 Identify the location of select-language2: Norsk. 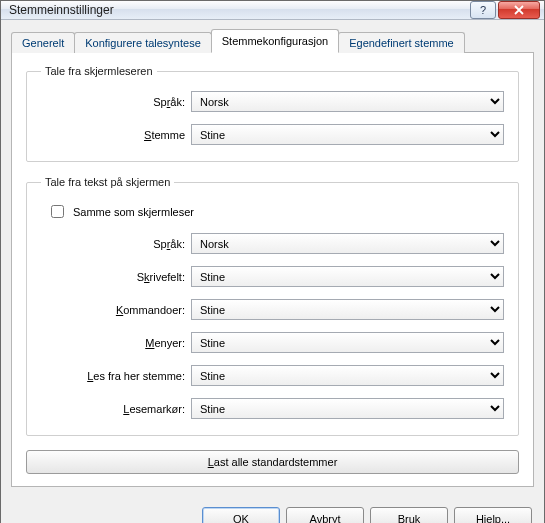
(348, 244).